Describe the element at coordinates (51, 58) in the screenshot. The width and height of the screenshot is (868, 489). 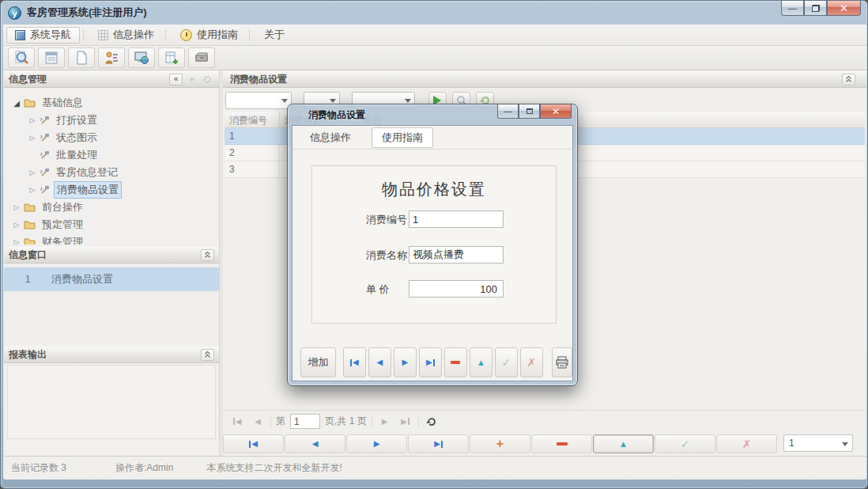
I see `report-button` at that location.